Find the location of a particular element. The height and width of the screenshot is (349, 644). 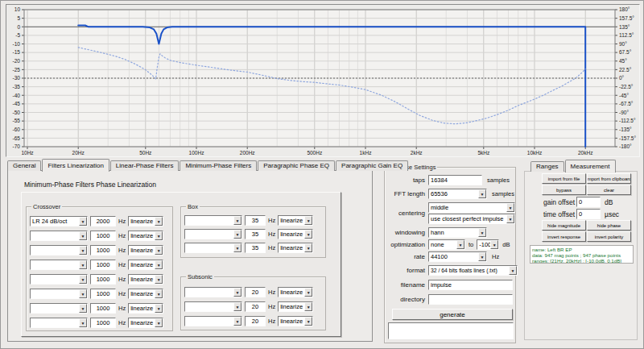

invert-response-button: invert response is located at coordinates (564, 237).